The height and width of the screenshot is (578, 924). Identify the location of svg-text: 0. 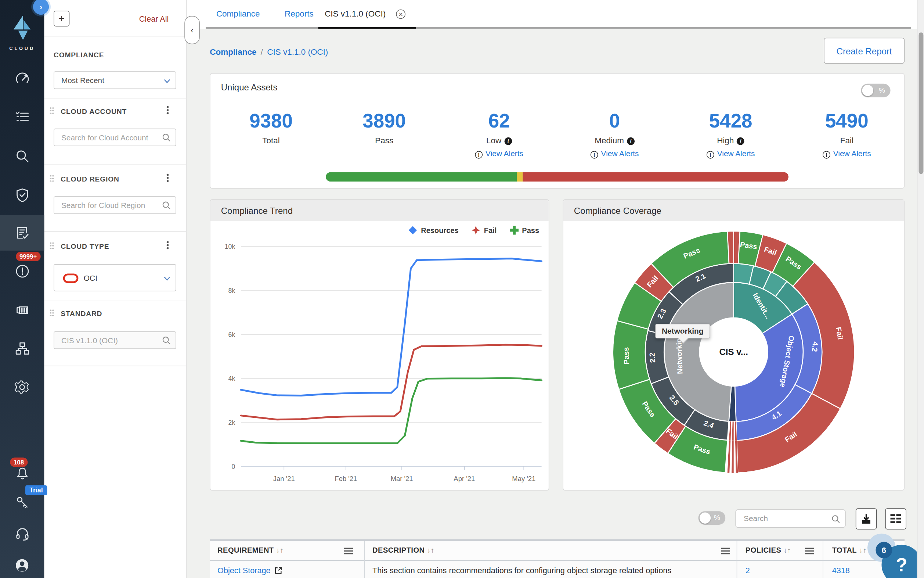
(233, 466).